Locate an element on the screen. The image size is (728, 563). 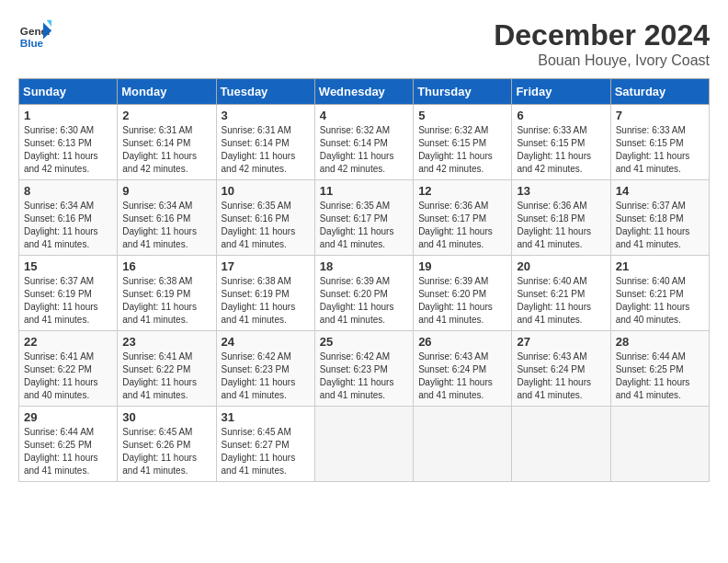
calendar-cell: 6Sunrise: 6:33 AMSunset: 6:15 PMDaylight… is located at coordinates (561, 143).